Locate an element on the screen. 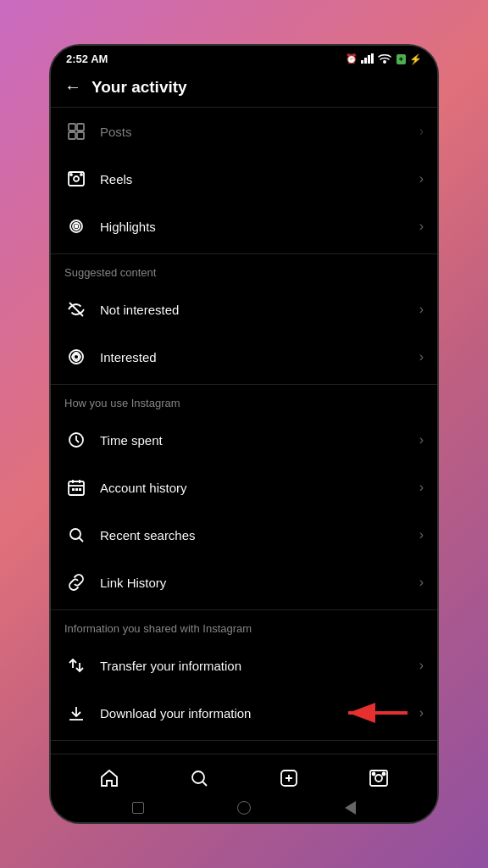  menu-item-account-history: Account history › is located at coordinates (244, 487).